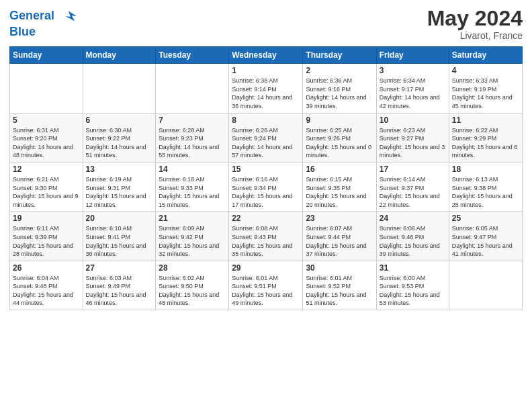  What do you see at coordinates (44, 23) in the screenshot?
I see `logo-text: General Blue` at bounding box center [44, 23].